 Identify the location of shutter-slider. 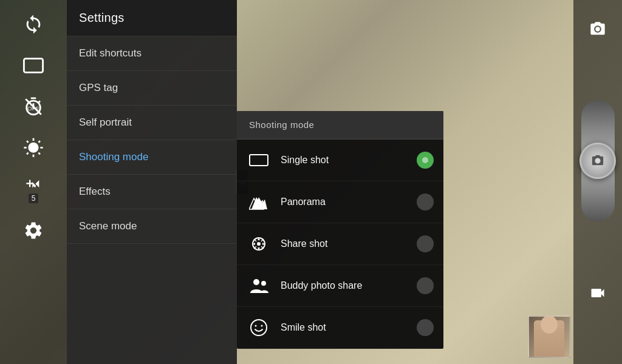
(598, 161).